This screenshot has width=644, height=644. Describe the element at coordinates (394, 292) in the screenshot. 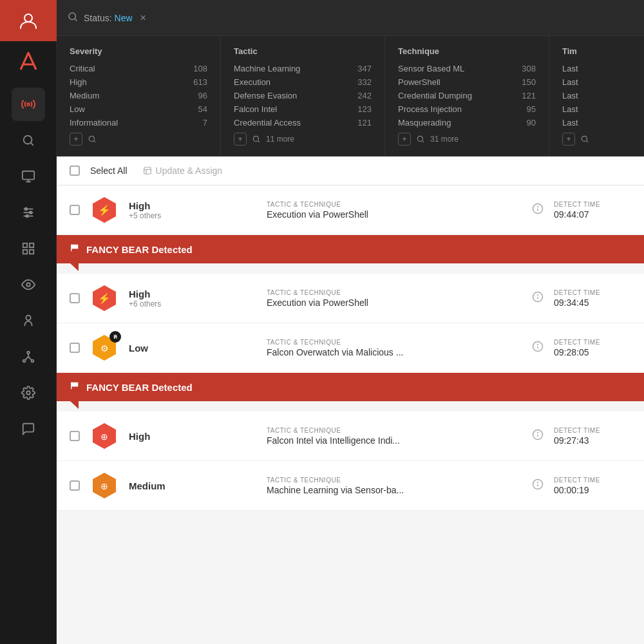

I see `tactic-label-2: TACTIC & TECHNIQUE` at that location.